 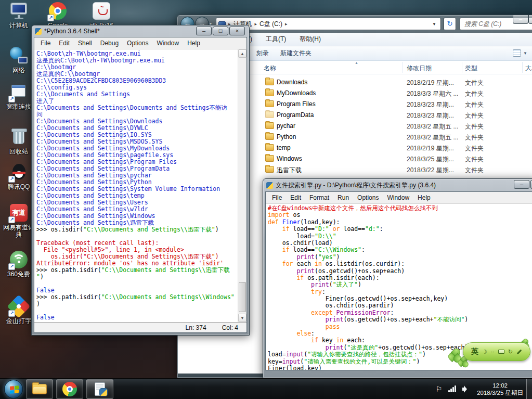 I want to click on breadcrumb-item: C盘 (C:), so click(x=271, y=24).